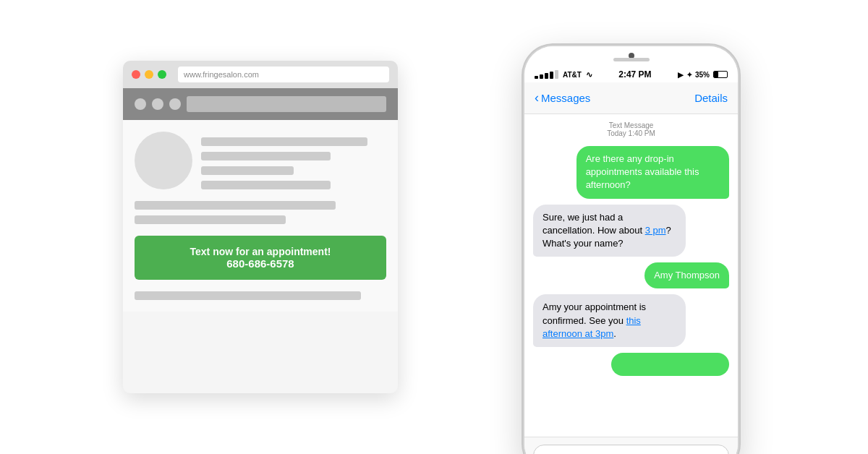  What do you see at coordinates (572, 75) in the screenshot?
I see `carrier-label: AT&T` at bounding box center [572, 75].